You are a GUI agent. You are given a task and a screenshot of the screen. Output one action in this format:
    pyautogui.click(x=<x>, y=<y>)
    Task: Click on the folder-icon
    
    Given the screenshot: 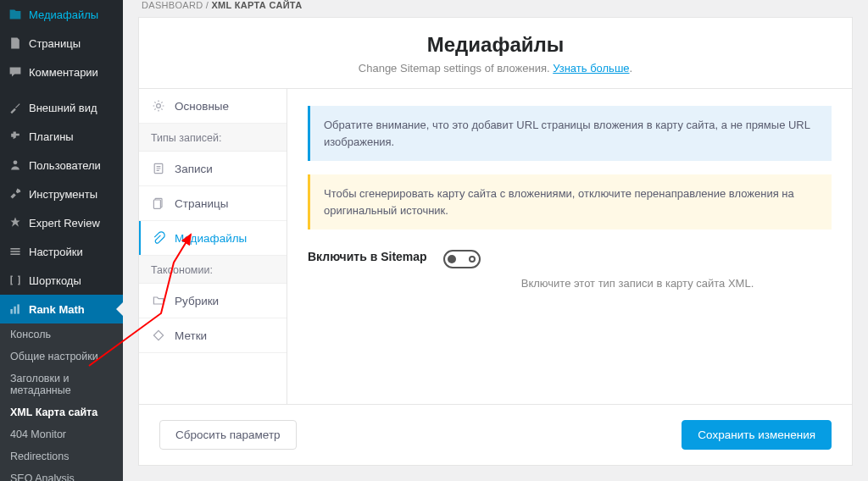 What is the action you would take?
    pyautogui.click(x=159, y=301)
    